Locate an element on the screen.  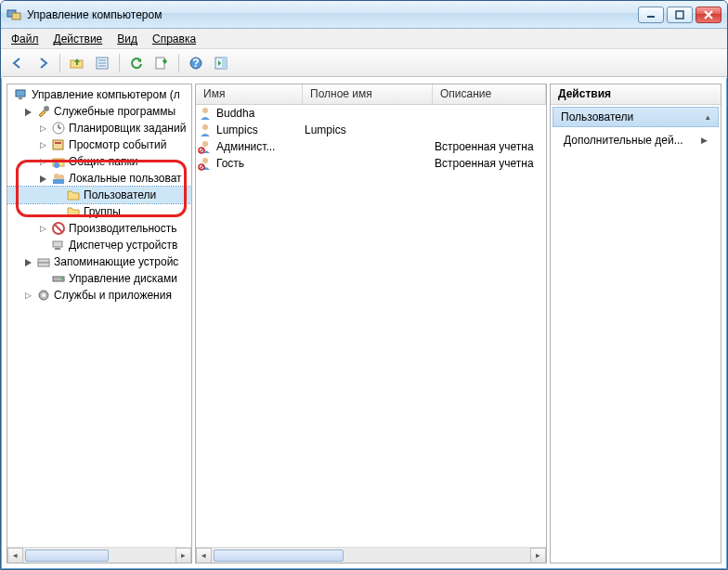
tree-label: Служебные программы is located at coordinates (115, 111).